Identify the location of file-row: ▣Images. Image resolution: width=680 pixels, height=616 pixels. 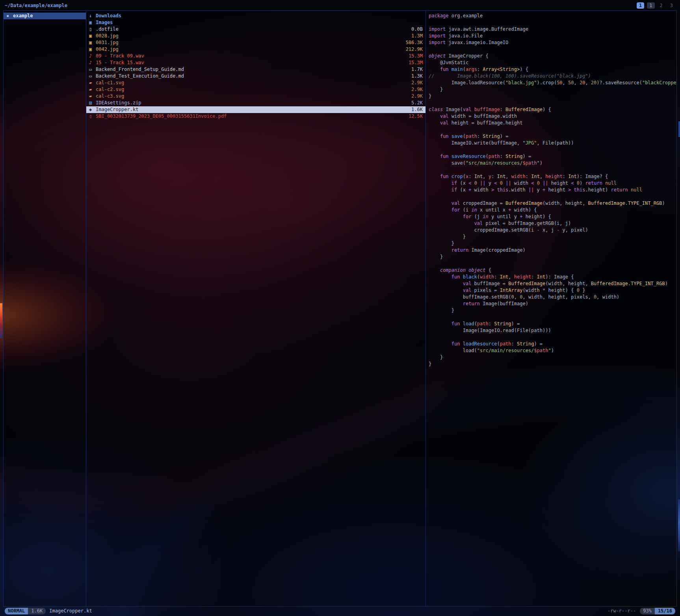
(256, 23).